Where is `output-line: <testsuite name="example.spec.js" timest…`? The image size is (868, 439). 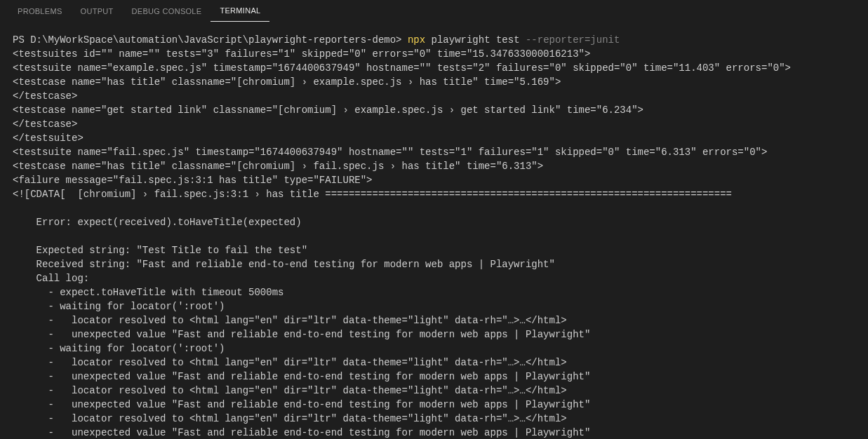
output-line: <testsuite name="example.spec.js" timest… is located at coordinates (401, 68).